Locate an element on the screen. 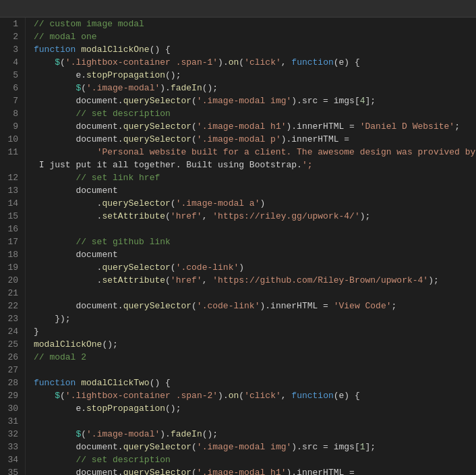 The height and width of the screenshot is (475, 476). line-number: 19 is located at coordinates (12, 267).